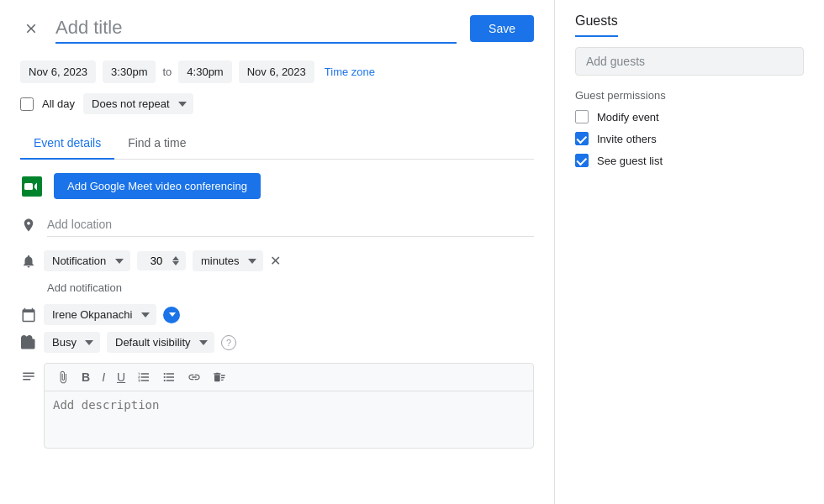  I want to click on notification-number-field, so click(161, 260).